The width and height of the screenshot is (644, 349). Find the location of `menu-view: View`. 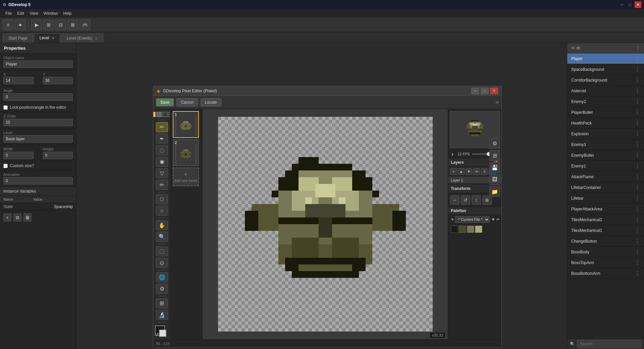

menu-view: View is located at coordinates (34, 13).